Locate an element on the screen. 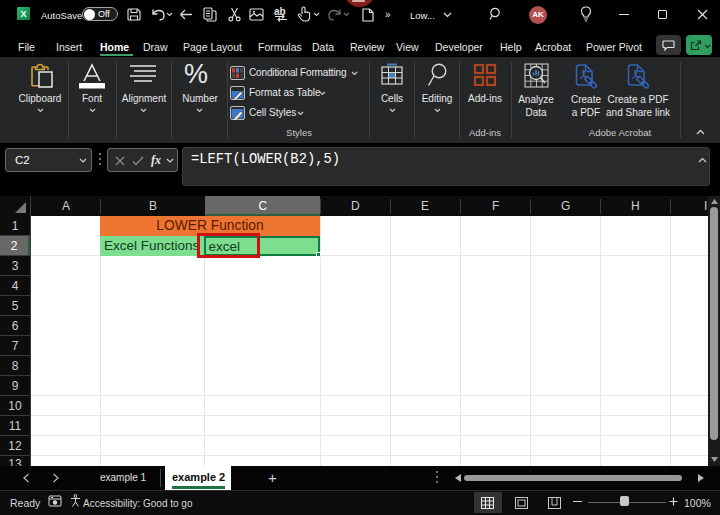 The height and width of the screenshot is (515, 720). svg-text: X is located at coordinates (23, 14).